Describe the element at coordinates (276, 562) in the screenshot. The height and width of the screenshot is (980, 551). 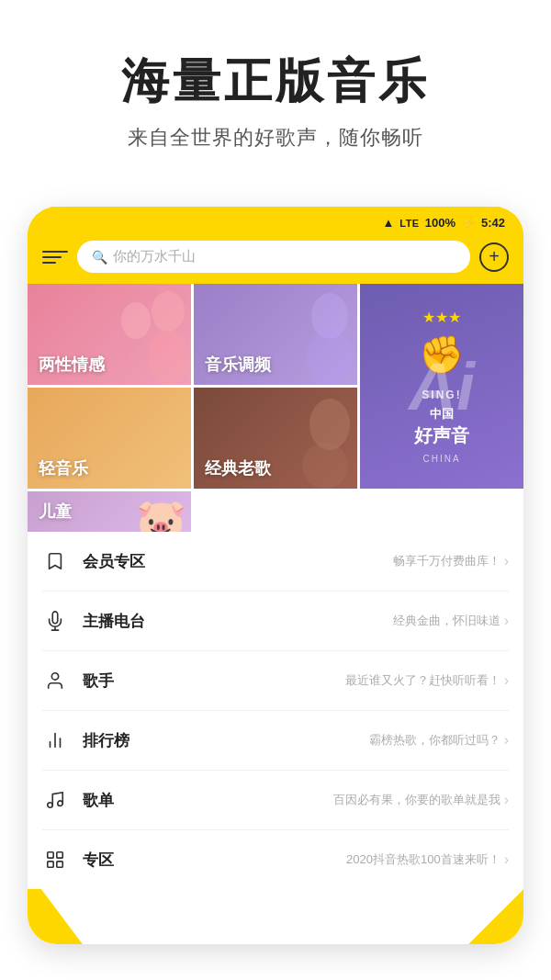
I see `menu-item-vip: 会员专区 畅享千万付费曲库！ ›` at that location.